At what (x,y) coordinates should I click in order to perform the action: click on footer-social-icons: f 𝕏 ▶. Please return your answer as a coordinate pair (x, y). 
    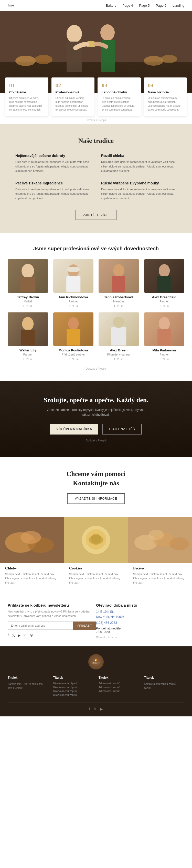
    Looking at the image, I should click on (96, 707).